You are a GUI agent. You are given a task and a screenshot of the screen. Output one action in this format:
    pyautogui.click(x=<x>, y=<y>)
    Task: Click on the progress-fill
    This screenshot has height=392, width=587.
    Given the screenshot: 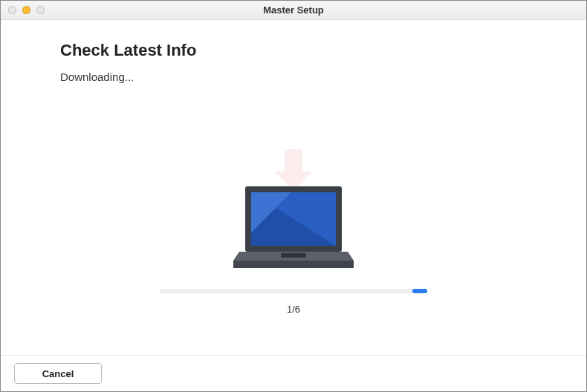 What is the action you would take?
    pyautogui.click(x=420, y=291)
    